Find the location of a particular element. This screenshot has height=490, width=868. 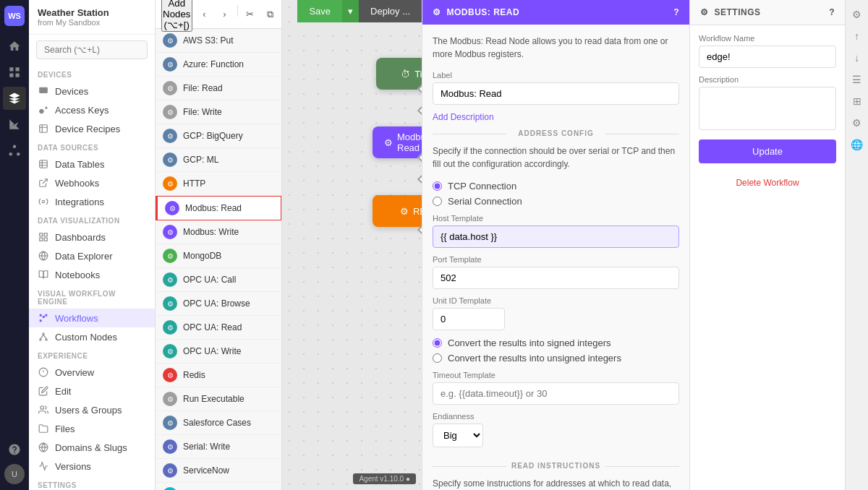

nav-home is located at coordinates (14, 46).